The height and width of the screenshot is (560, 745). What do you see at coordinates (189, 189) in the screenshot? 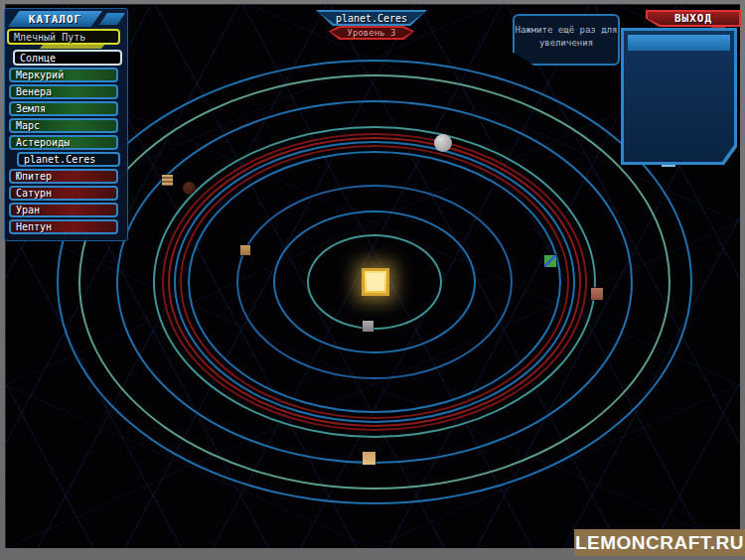
I see `asteroid-sprite` at bounding box center [189, 189].